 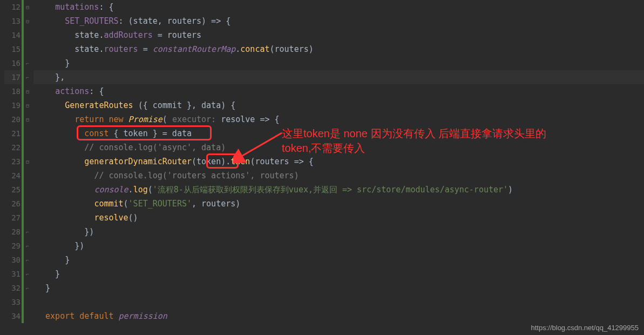 What do you see at coordinates (339, 218) in the screenshot?
I see `code-line: resolve()` at bounding box center [339, 218].